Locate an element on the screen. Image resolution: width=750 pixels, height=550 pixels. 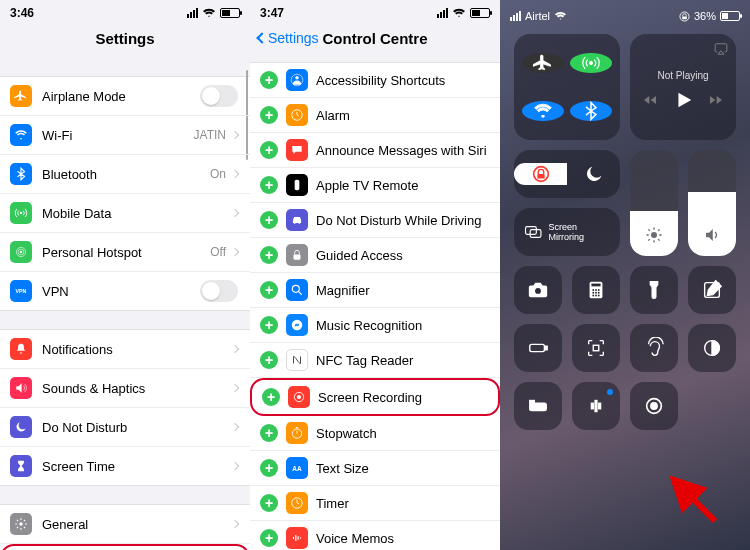
control-row-apple-tv-remote: +Apple TV Remote is located at coordinates (375, 186).